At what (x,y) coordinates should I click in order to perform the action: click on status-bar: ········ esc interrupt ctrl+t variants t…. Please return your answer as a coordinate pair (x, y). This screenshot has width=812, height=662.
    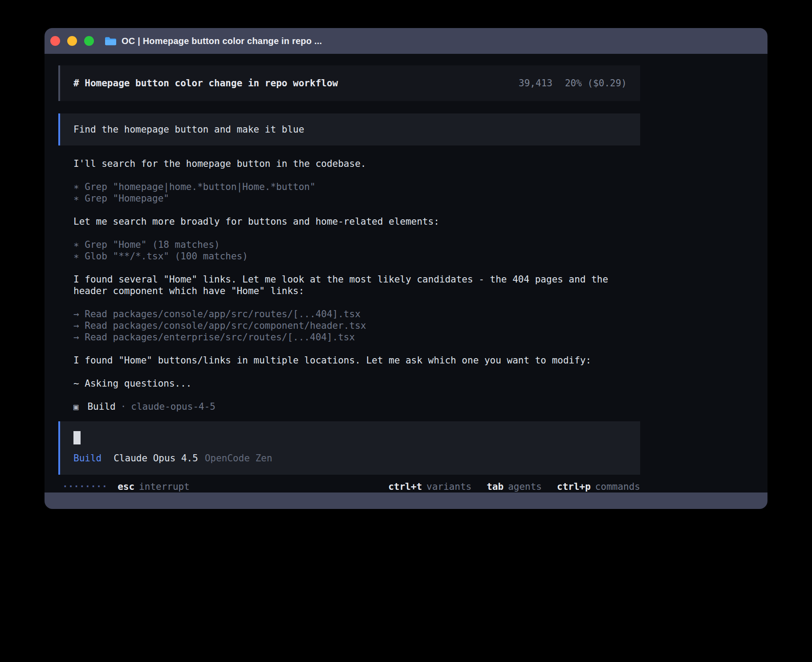
    Looking at the image, I should click on (349, 487).